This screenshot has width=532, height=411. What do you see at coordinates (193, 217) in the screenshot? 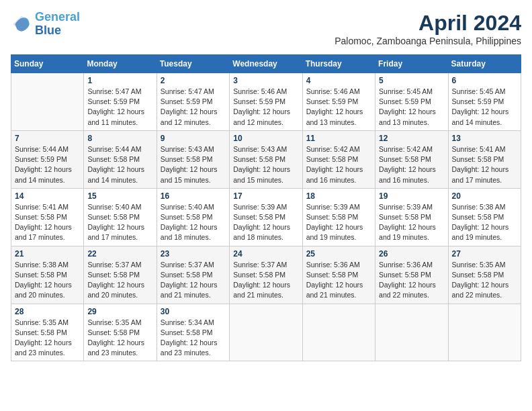
I see `calendar-cell: 16Sunrise: 5:40 AM Sunset: 5:58 PM Dayli…` at bounding box center [193, 217].